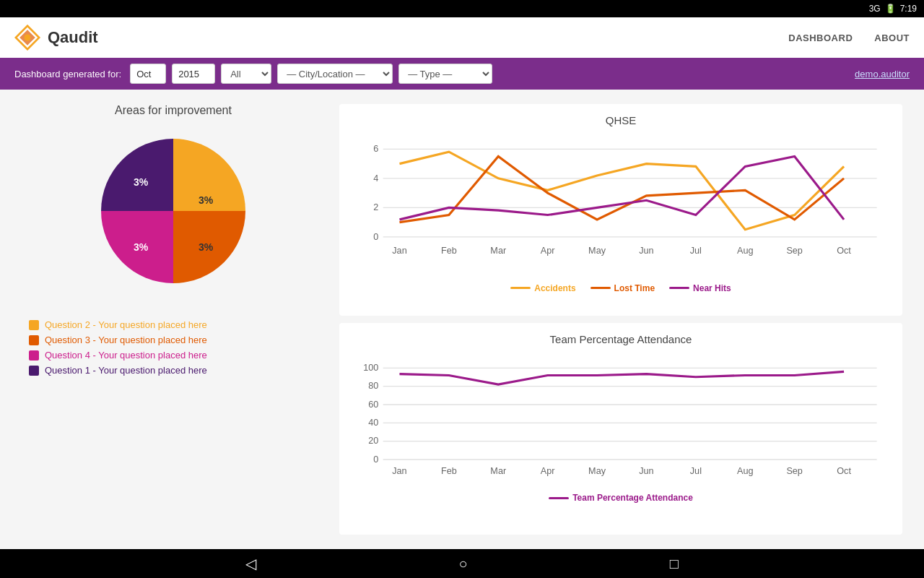  What do you see at coordinates (462, 74) in the screenshot?
I see `filter-bar: Dashboard generated for: All — City/Loca…` at bounding box center [462, 74].